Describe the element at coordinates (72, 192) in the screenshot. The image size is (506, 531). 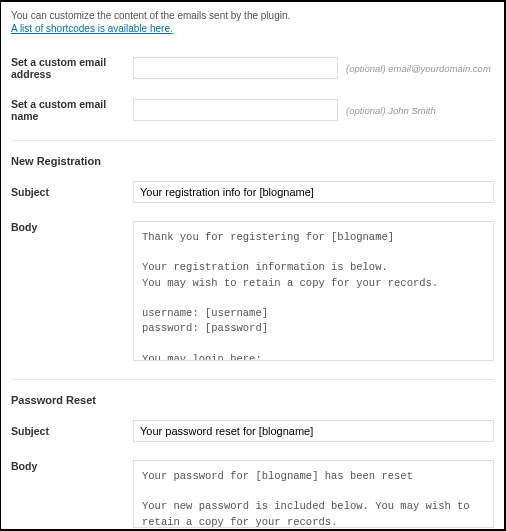
I see `reg-subject-label: Subject` at that location.